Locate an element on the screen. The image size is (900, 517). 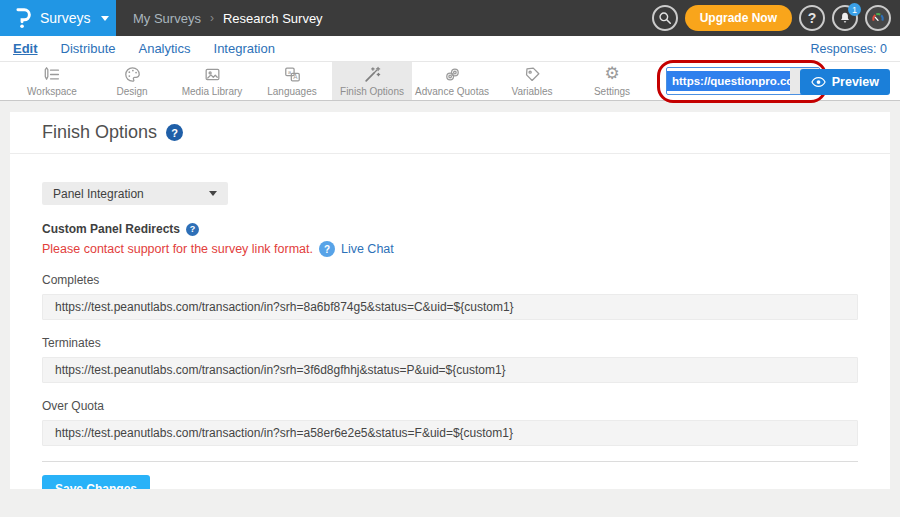
tab-edit: Edit is located at coordinates (26, 48).